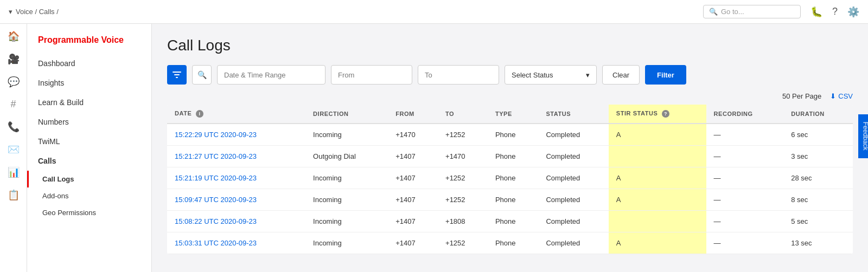  I want to click on select-status-dropdown: Select Status ▾, so click(551, 75).